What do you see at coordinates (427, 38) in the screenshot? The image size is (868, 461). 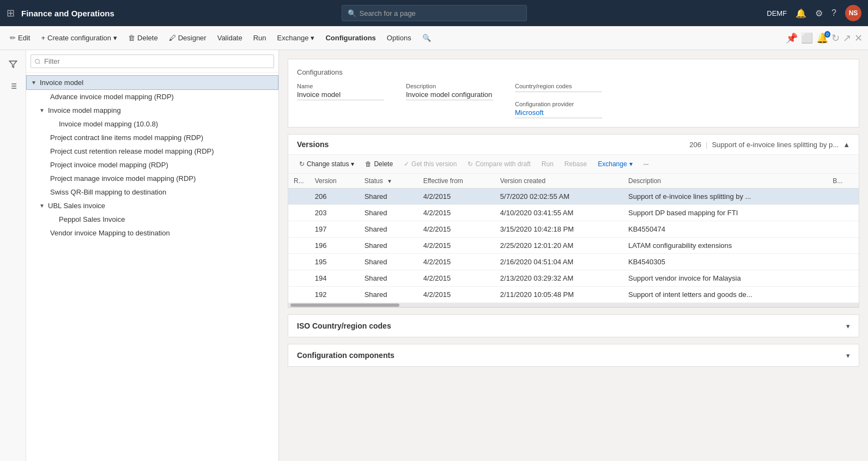 I see `search-toolbar-button: 🔍` at bounding box center [427, 38].